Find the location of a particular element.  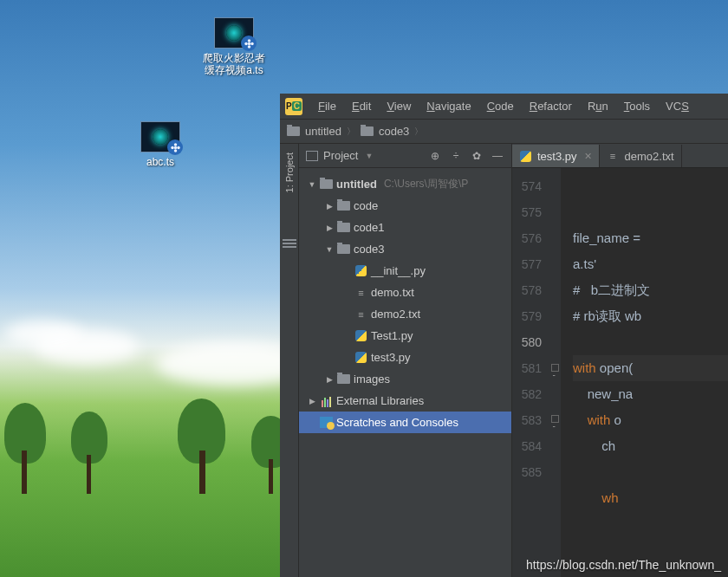

hide-icon: — is located at coordinates (497, 156).